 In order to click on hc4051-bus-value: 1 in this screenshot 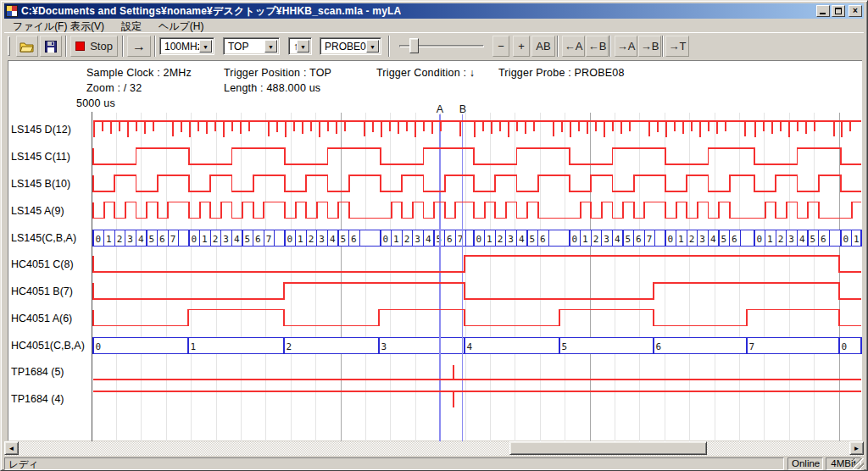, I will do `click(193, 347)`.